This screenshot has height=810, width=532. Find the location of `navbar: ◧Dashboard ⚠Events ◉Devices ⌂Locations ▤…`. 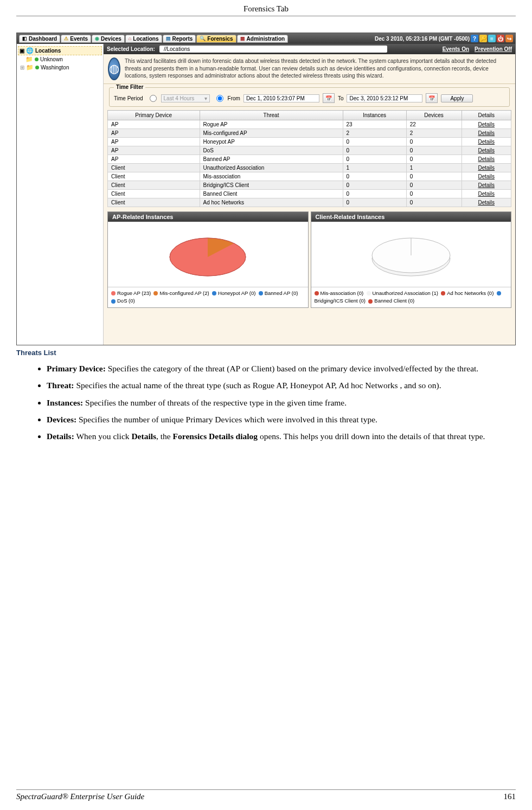

navbar: ◧Dashboard ⚠Events ◉Devices ⌂Locations ▤… is located at coordinates (266, 38).